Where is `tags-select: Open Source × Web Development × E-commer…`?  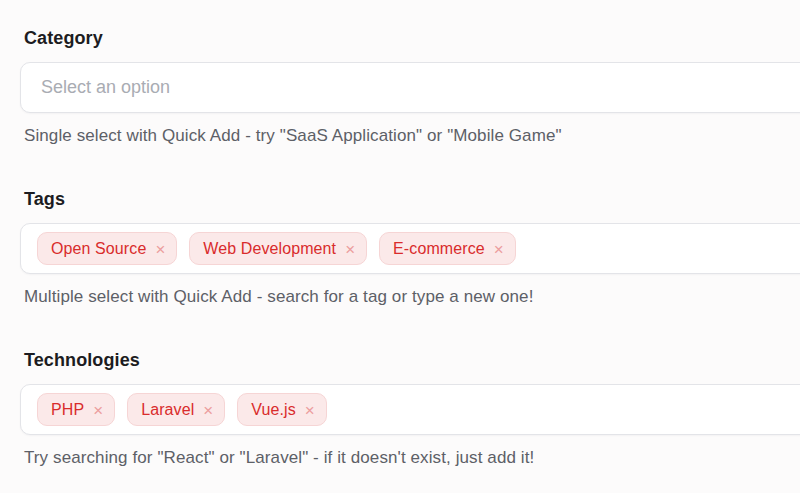 tags-select: Open Source × Web Development × E-commer… is located at coordinates (410, 248).